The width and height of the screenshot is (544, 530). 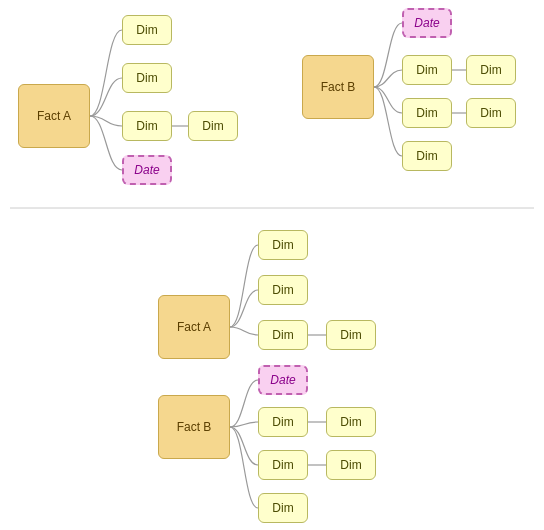 I want to click on top-left-dim-4: Dim, so click(x=213, y=126).